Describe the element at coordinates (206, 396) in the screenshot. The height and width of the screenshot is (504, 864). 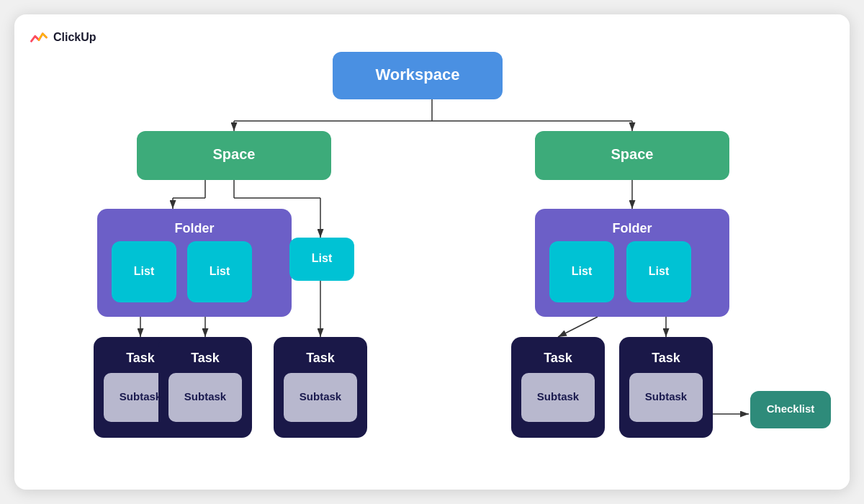
I see `task2-subtask-label: Subtask` at that location.